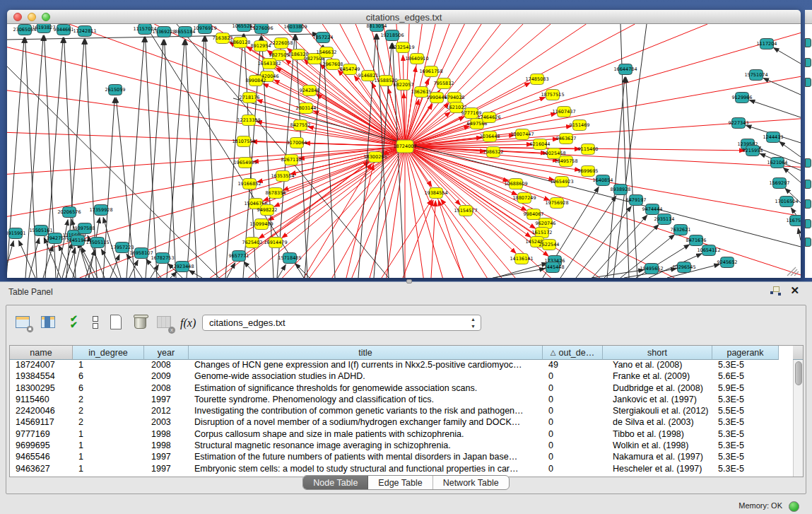 The width and height of the screenshot is (812, 514). I want to click on yellow-node: 17485083, so click(537, 79).